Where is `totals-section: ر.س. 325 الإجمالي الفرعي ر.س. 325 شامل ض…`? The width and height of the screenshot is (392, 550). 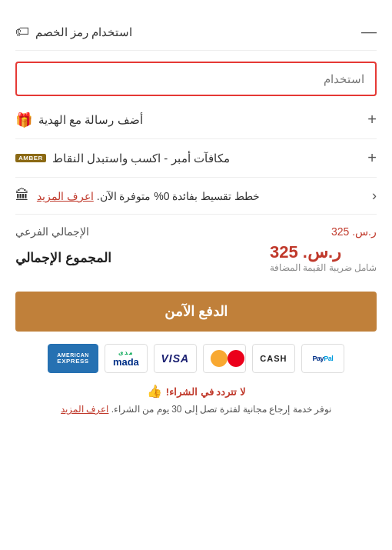
totals-section: ر.س. 325 الإجمالي الفرعي ر.س. 325 شامل ض… is located at coordinates (196, 248).